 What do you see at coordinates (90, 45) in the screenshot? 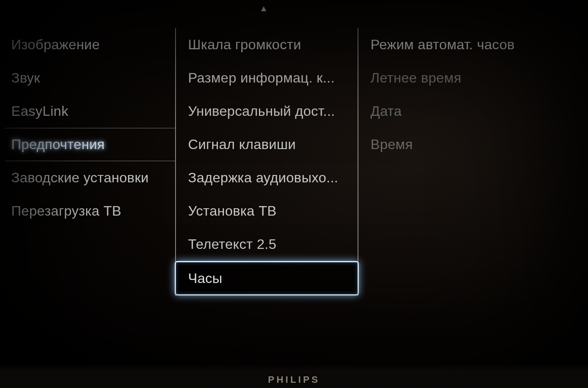
I see `menu-item-image: Изображение` at bounding box center [90, 45].